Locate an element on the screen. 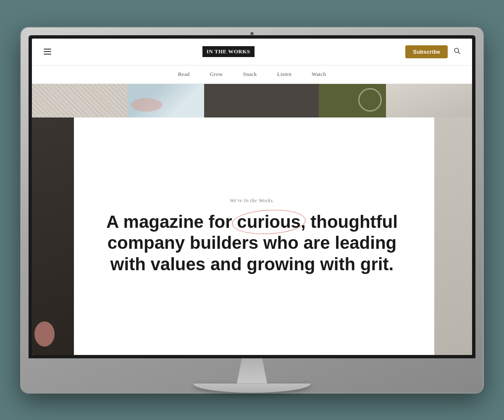 This screenshot has width=504, height=420. curious-word-wrap: curious is located at coordinates (269, 222).